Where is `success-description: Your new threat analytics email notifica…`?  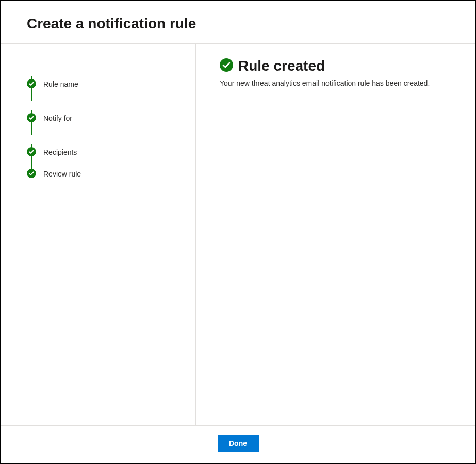
success-description: Your new threat analytics email notifica… is located at coordinates (335, 84).